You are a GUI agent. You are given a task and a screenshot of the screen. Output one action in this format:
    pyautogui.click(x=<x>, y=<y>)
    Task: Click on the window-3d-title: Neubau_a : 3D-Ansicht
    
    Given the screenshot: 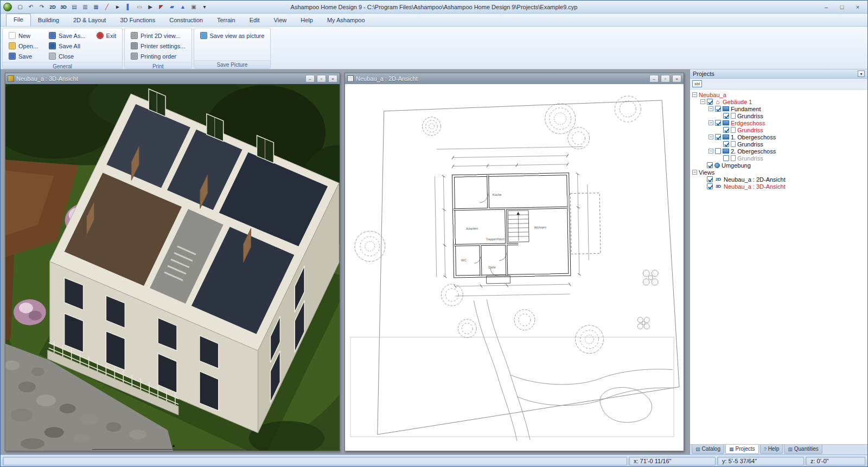 What is the action you would take?
    pyautogui.click(x=159, y=79)
    